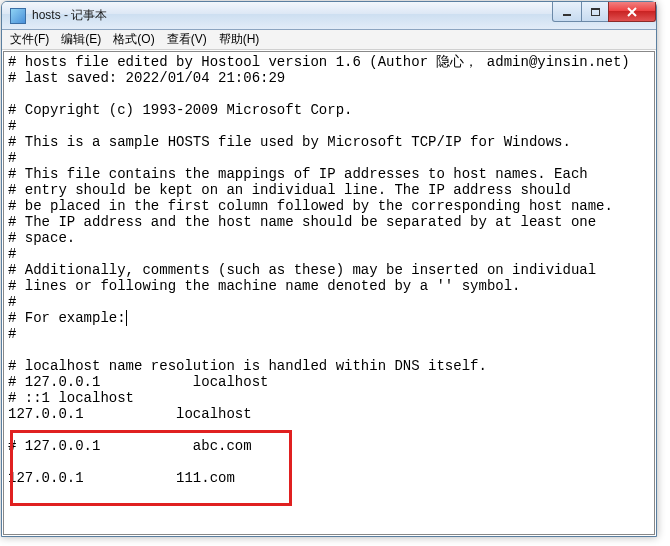 This screenshot has height=546, width=670. What do you see at coordinates (329, 16) in the screenshot?
I see `titlebar: hosts - 记事本` at bounding box center [329, 16].